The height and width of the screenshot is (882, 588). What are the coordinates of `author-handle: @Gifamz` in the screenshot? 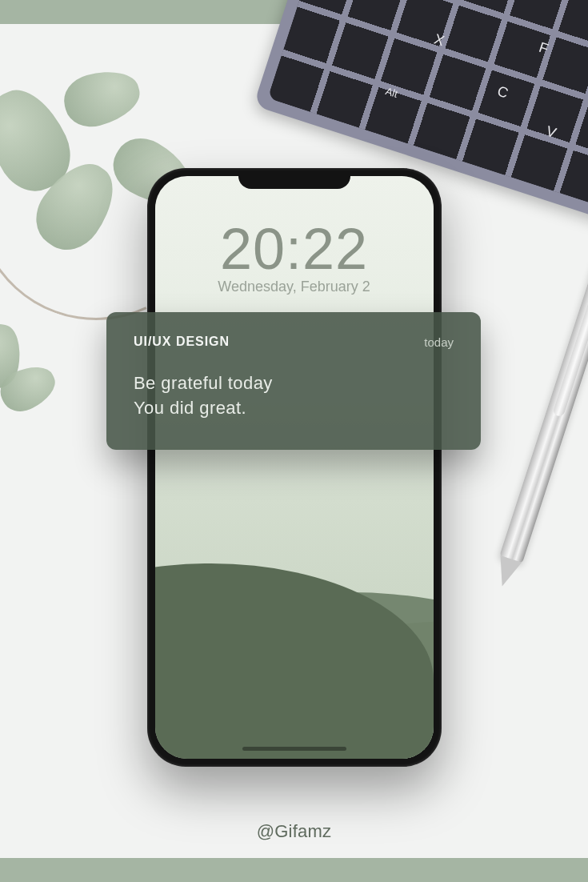 It's located at (294, 832).